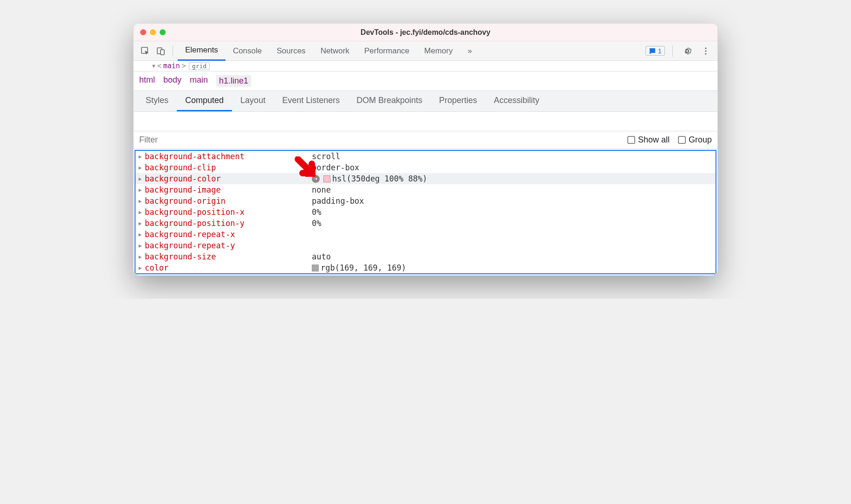 This screenshot has width=851, height=504. Describe the element at coordinates (338, 201) in the screenshot. I see `property-value: padding-box` at that location.